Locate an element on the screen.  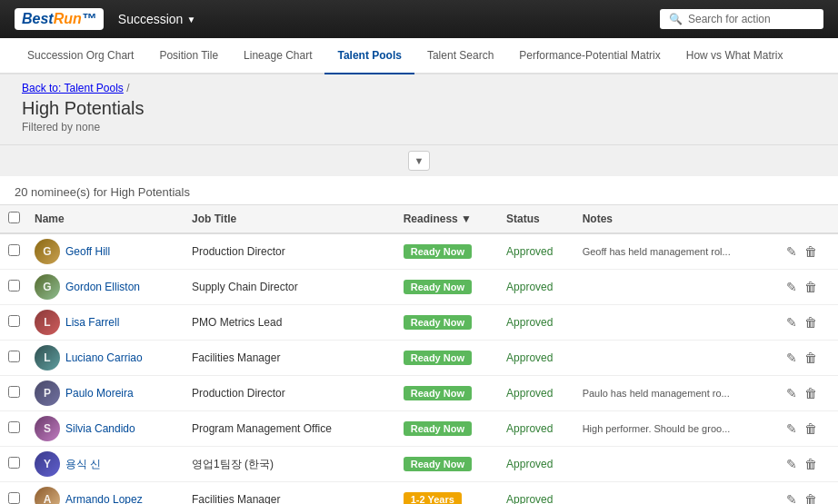
col-notes: Notes is located at coordinates (676, 220).